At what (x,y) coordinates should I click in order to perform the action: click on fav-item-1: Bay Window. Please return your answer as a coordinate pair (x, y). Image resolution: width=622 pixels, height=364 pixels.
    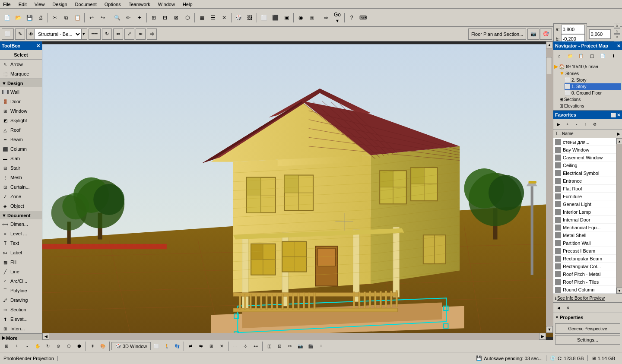
    Looking at the image, I should click on (585, 150).